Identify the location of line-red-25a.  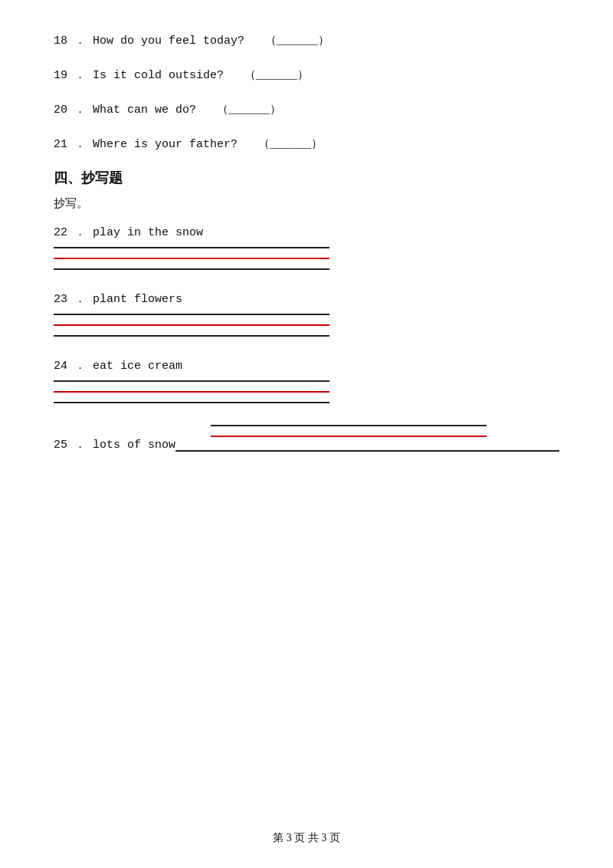
(349, 436).